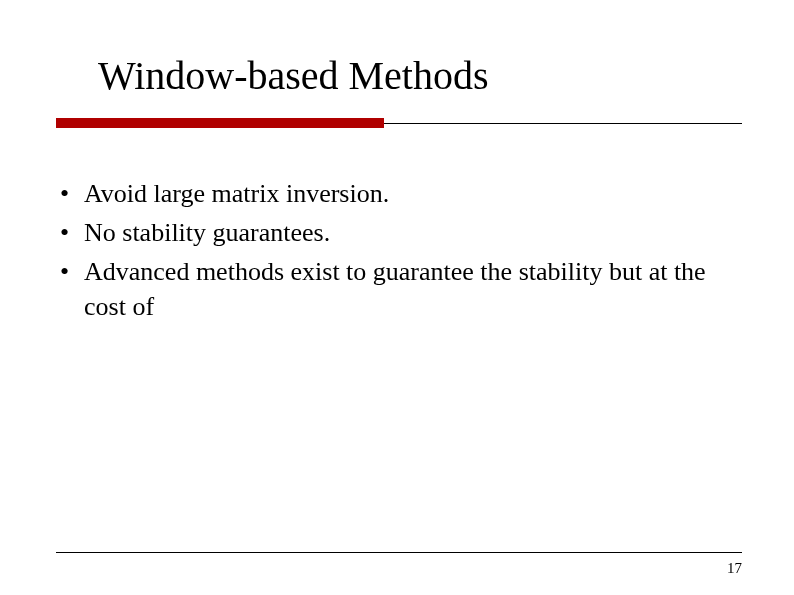 This screenshot has width=794, height=595. I want to click on bullet-item: No stability guarantees., so click(399, 232).